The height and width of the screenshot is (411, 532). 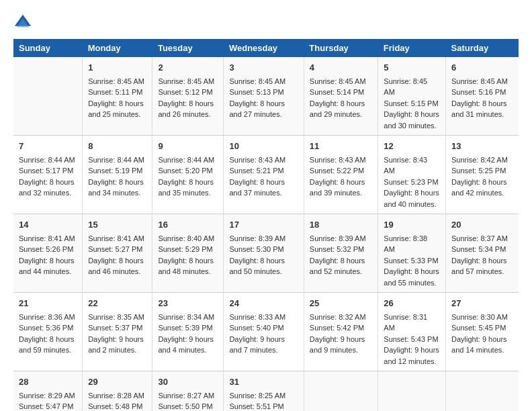 What do you see at coordinates (116, 345) in the screenshot?
I see `daylight-hours: Daylight: 9 hours and 2 minutes.` at bounding box center [116, 345].